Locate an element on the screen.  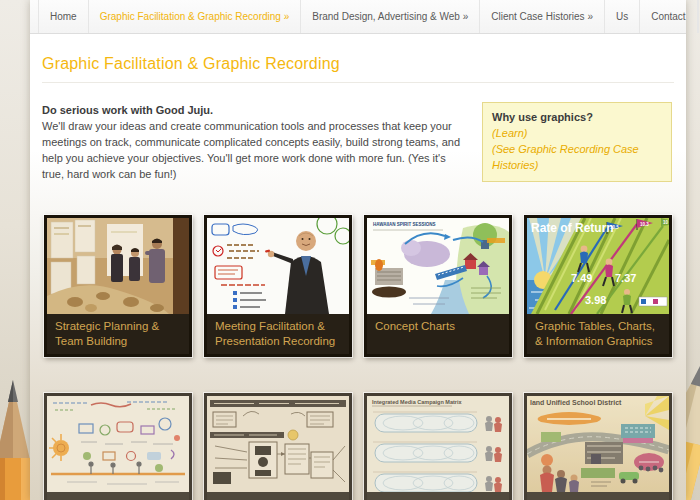
tile-caption: Meeting Facilitation & Presentation Reco… is located at coordinates (278, 334).